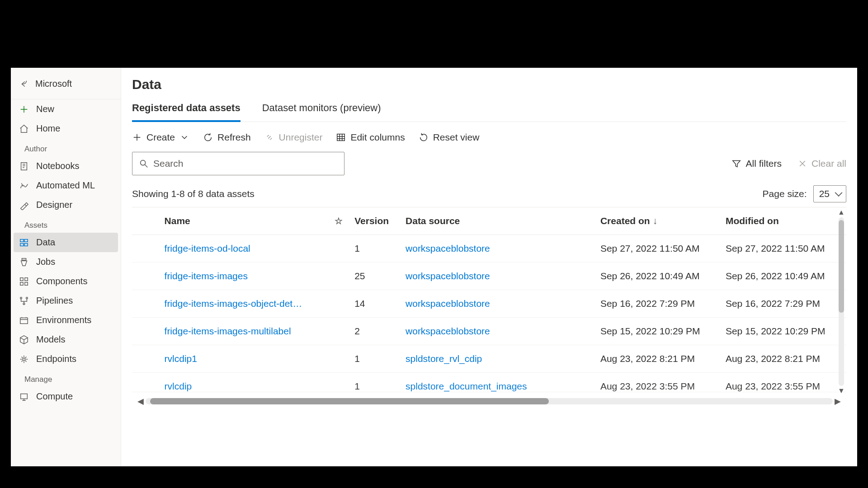 Image resolution: width=868 pixels, height=488 pixels. What do you see at coordinates (24, 397) in the screenshot?
I see `compute-icon` at bounding box center [24, 397].